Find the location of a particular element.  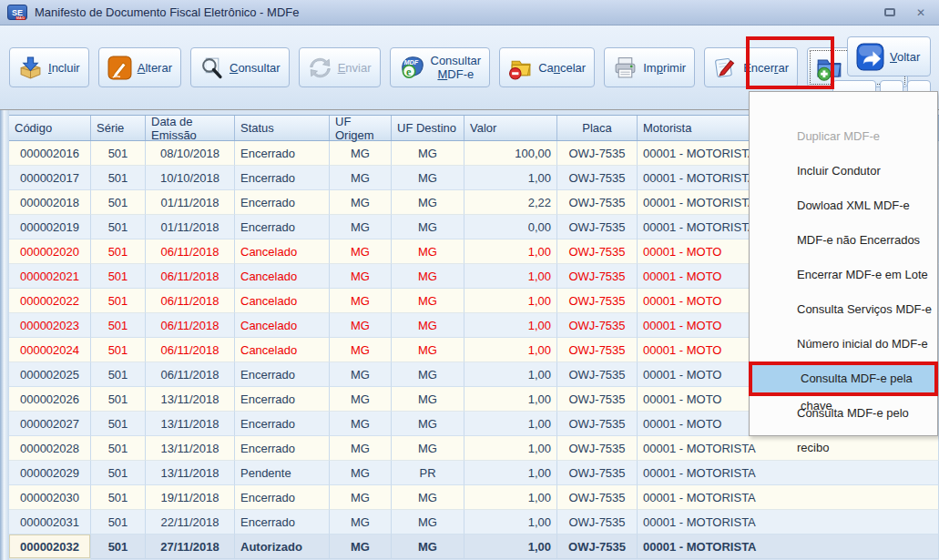

cancelar-button: Cancelar is located at coordinates (546, 67).